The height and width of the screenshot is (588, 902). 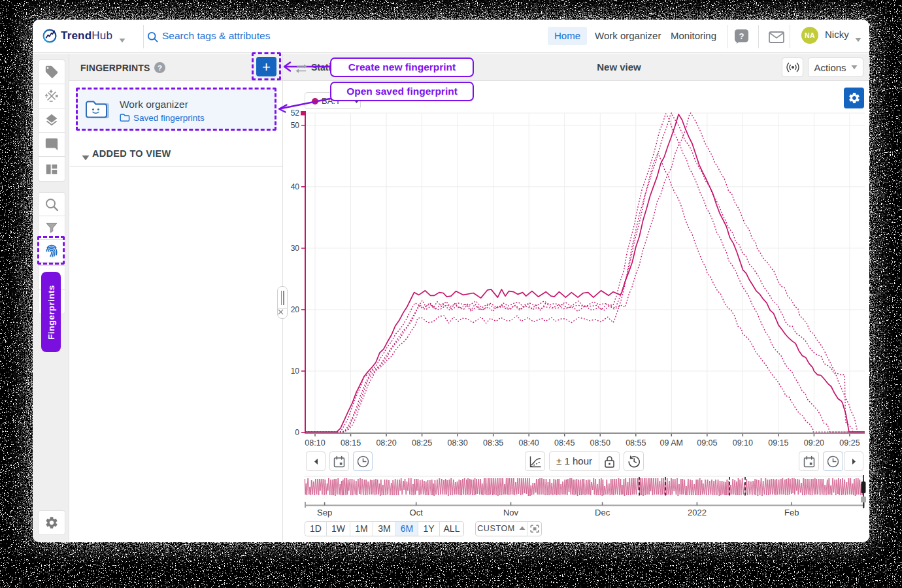 I want to click on folder-smiley-icon, so click(x=98, y=110).